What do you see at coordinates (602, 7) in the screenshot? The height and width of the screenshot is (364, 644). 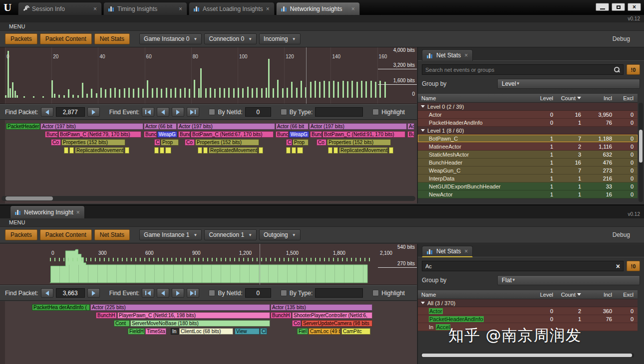 I see `minimize-button` at bounding box center [602, 7].